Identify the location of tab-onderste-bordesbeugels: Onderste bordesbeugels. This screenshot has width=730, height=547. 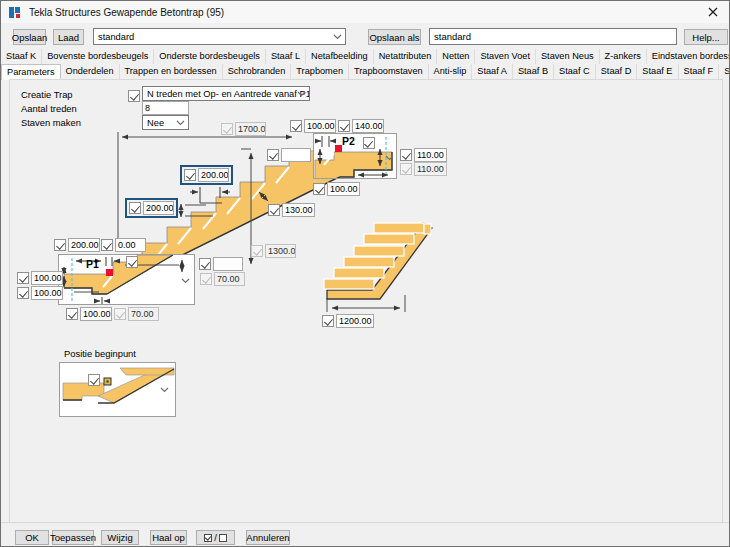
(210, 56).